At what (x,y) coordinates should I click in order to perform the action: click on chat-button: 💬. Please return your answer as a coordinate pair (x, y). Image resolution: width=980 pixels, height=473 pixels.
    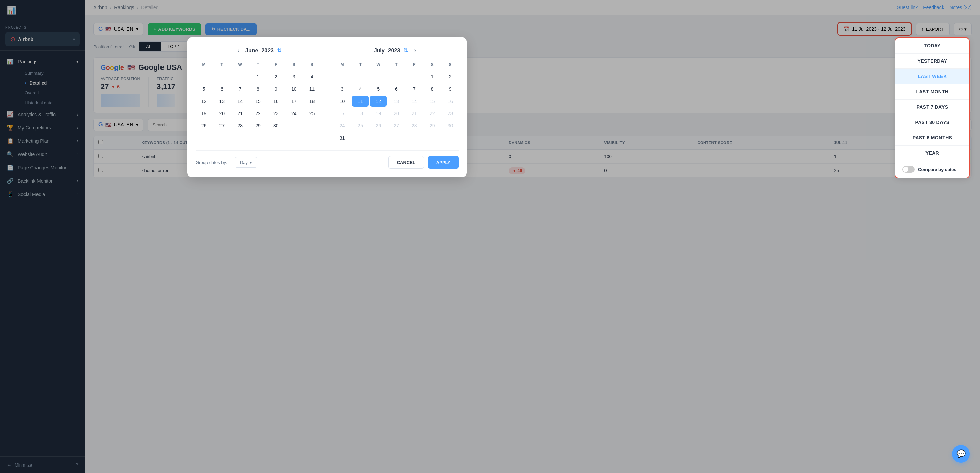
    Looking at the image, I should click on (961, 454).